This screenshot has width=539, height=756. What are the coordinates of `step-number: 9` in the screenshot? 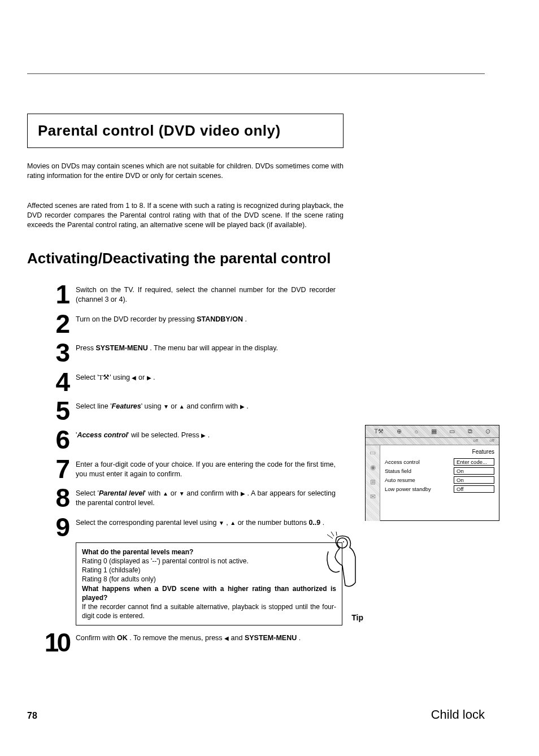 It's located at (48, 527).